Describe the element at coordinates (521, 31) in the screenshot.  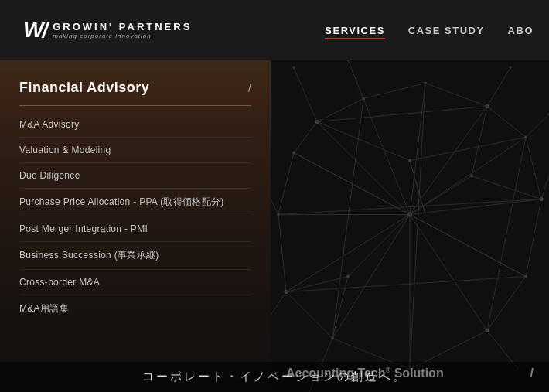
I see `nav-item-about: ABO` at that location.